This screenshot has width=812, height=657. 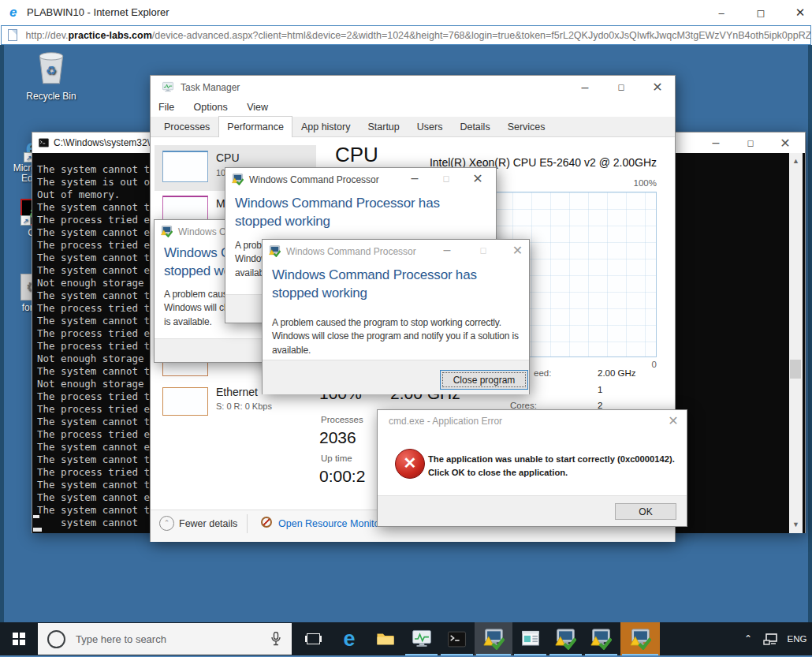 What do you see at coordinates (166, 107) in the screenshot?
I see `menu-file: File` at bounding box center [166, 107].